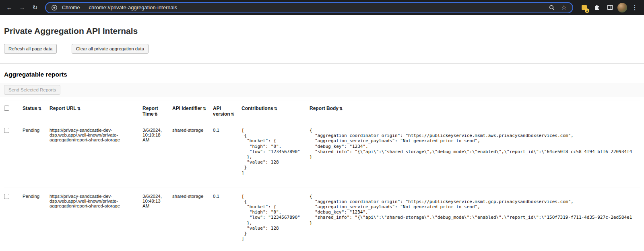 The width and height of the screenshot is (644, 251). Describe the element at coordinates (475, 111) in the screenshot. I see `column-header-report-body: Report Body⇅` at that location.